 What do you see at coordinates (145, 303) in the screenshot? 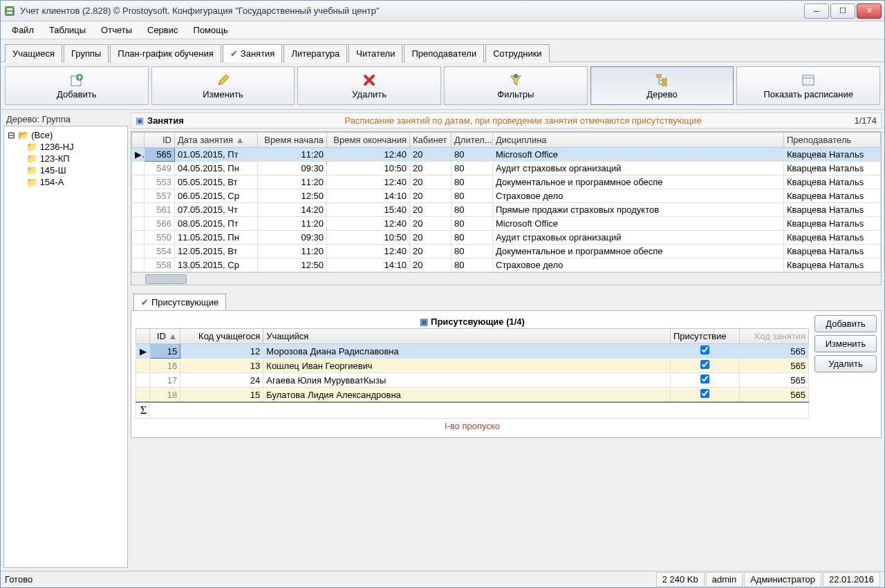
I see `check-icon: ✔` at bounding box center [145, 303].